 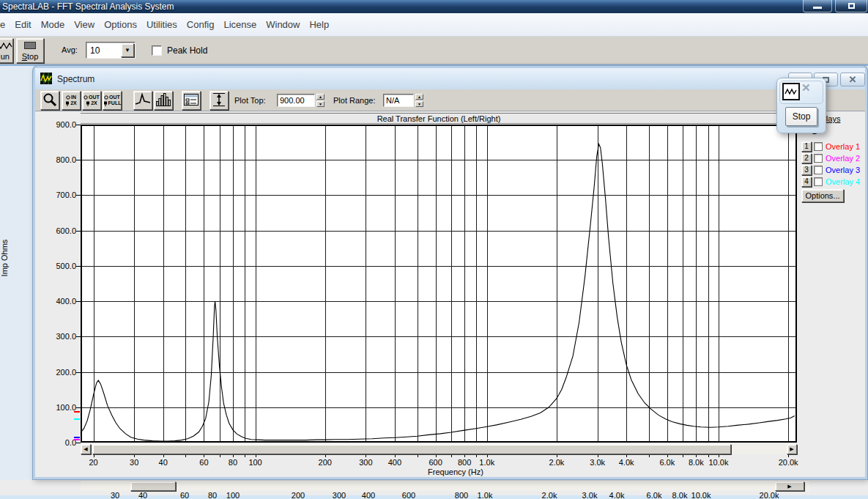 What do you see at coordinates (319, 25) in the screenshot?
I see `menu-item-help: Help` at bounding box center [319, 25].